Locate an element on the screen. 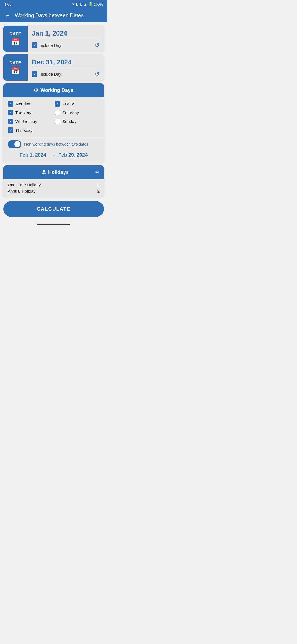  day-wednesday: ✓ Wednesday is located at coordinates (30, 121).